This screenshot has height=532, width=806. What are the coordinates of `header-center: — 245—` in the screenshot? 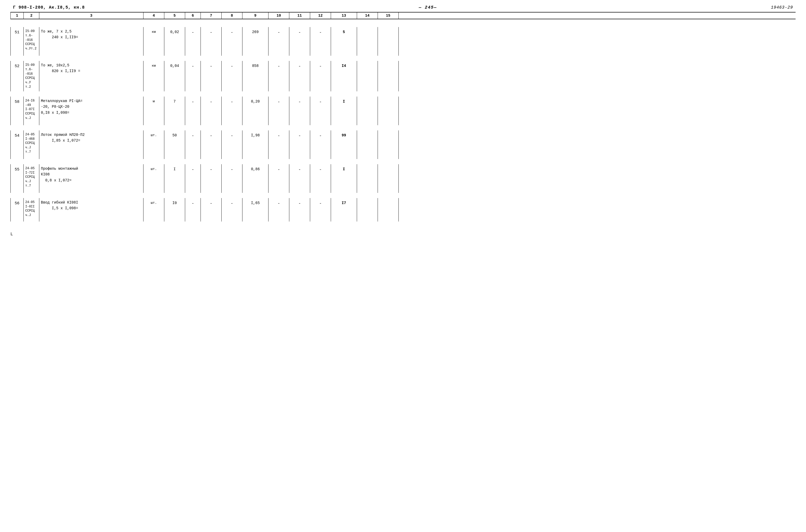 It's located at (428, 7).